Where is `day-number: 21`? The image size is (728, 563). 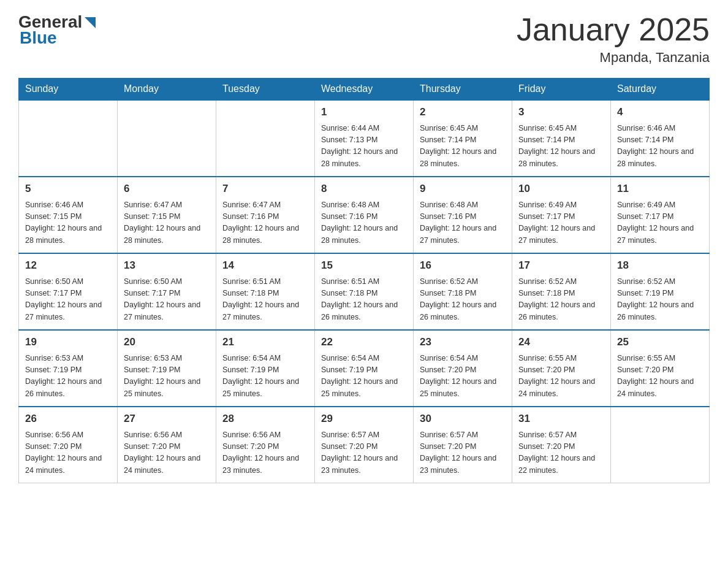
day-number: 21 is located at coordinates (265, 342).